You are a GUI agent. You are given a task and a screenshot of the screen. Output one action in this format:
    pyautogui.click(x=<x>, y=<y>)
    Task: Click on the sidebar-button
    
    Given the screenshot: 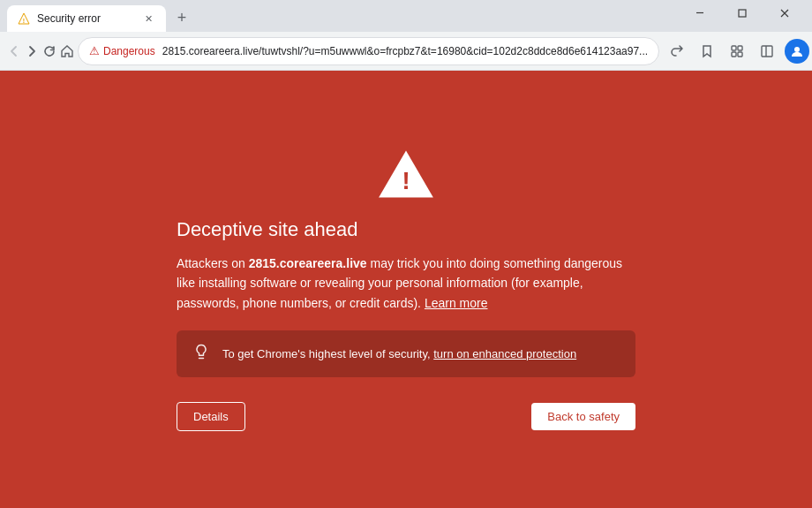 What is the action you would take?
    pyautogui.click(x=767, y=51)
    